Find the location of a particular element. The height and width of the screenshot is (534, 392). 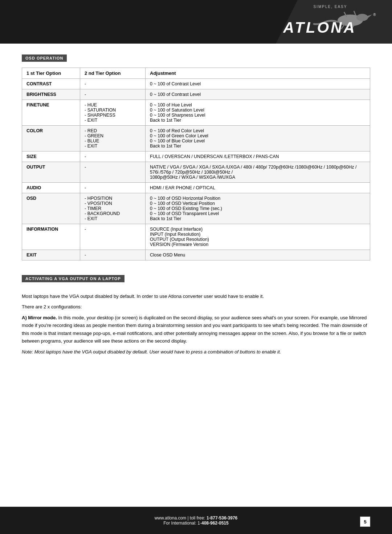

footer-line1: www.atlona.com | toll free: 1-877-536-39… is located at coordinates (196, 518).